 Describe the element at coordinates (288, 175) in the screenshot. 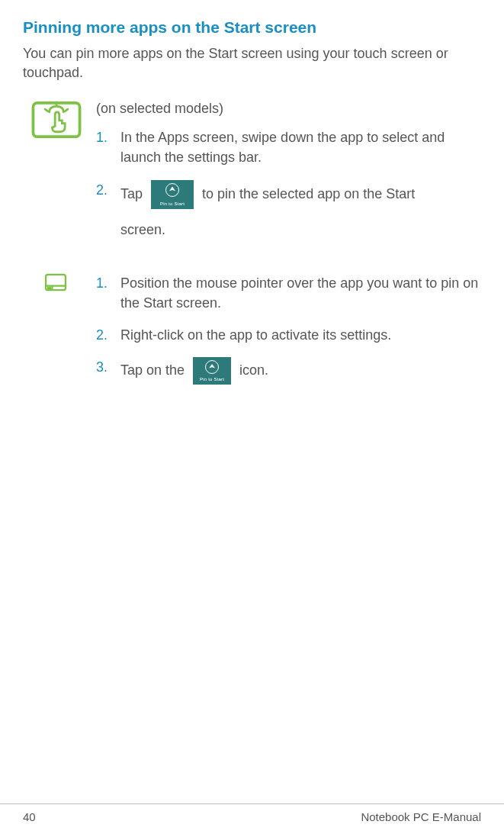

I see `touch-content: (on selected models) 1. In the Apps scre…` at that location.